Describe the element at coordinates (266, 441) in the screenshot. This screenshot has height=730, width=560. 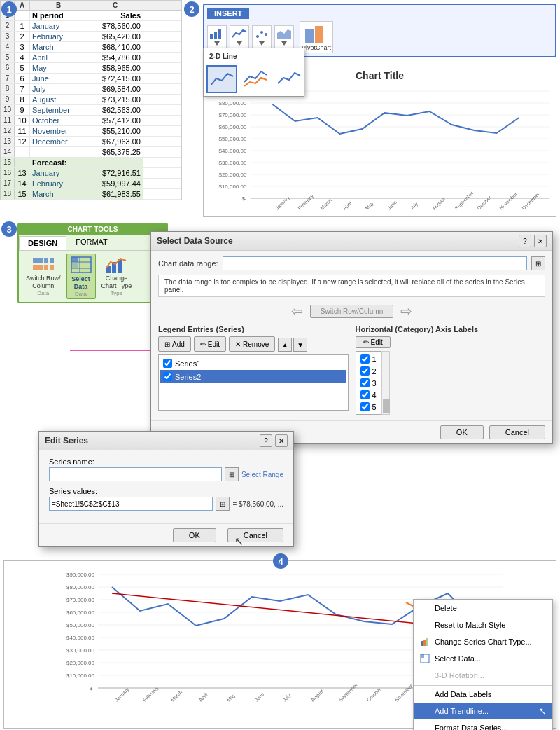
I see `edit-series-help-btn: ?` at that location.